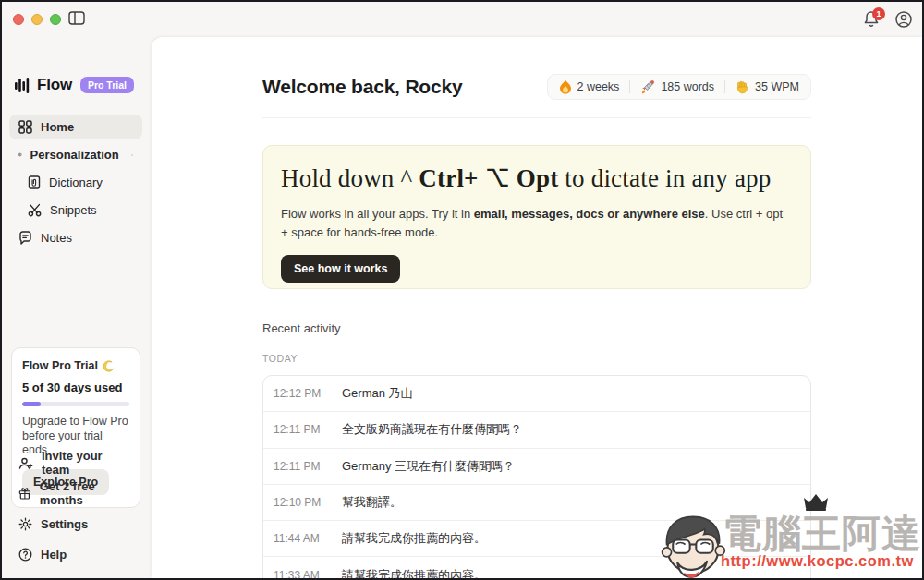 This screenshot has width=924, height=580. What do you see at coordinates (537, 539) in the screenshot?
I see `activity-row: 11:44 AM 請幫我完成你推薦的內容。` at bounding box center [537, 539].